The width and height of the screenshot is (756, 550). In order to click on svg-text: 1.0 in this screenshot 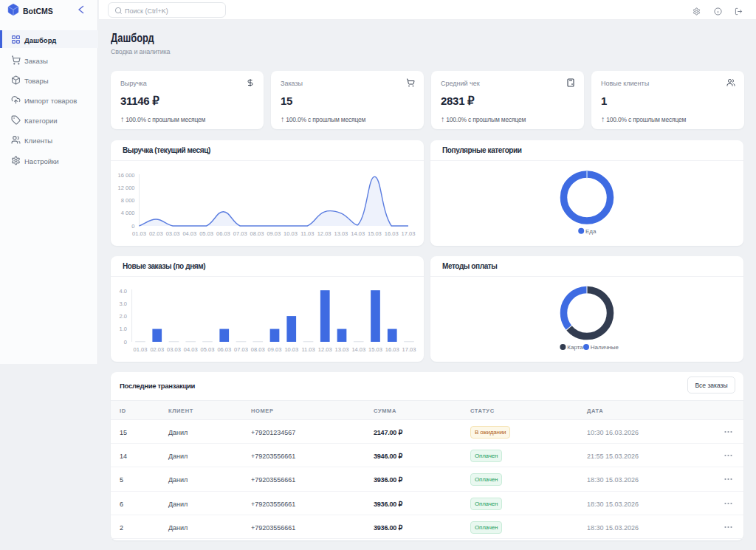, I will do `click(123, 329)`.